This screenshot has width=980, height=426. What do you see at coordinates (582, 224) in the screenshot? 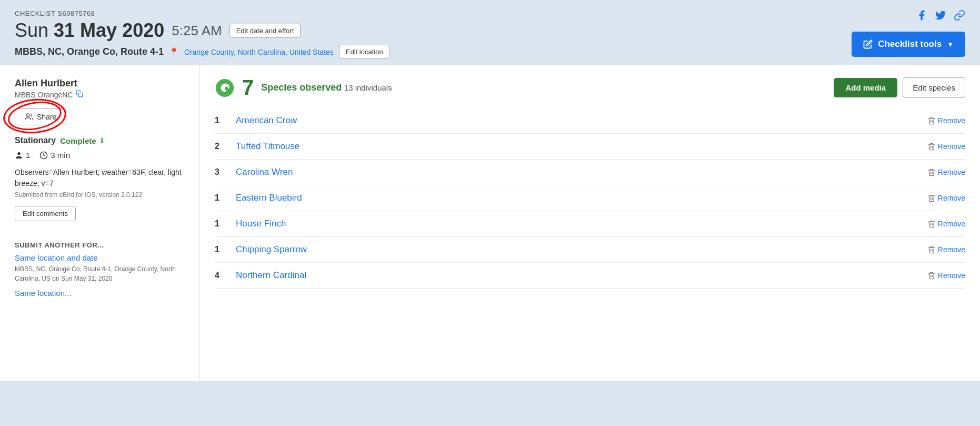
I see `species-name-cell: House Finch` at bounding box center [582, 224].